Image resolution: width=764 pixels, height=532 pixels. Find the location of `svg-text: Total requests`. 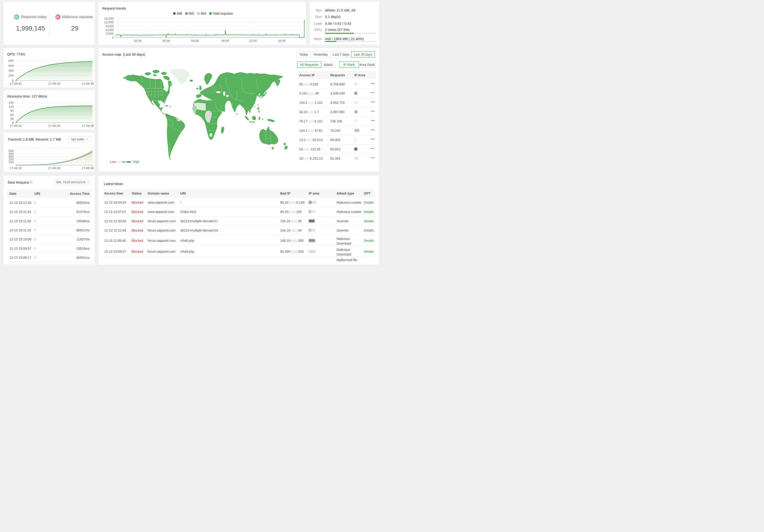

svg-text: Total requests is located at coordinates (223, 13).